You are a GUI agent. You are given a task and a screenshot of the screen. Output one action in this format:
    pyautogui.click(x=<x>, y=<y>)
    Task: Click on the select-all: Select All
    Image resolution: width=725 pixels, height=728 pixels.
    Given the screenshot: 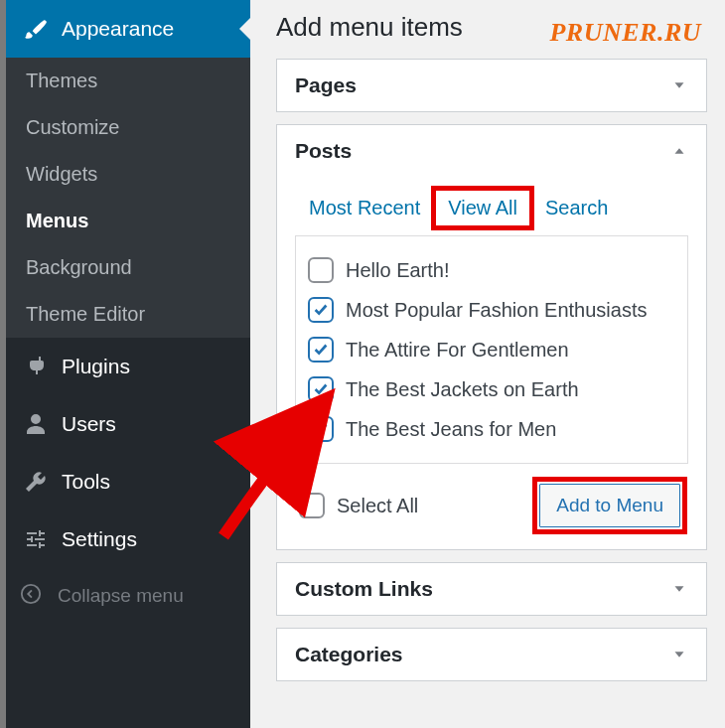 What is the action you would take?
    pyautogui.click(x=359, y=506)
    